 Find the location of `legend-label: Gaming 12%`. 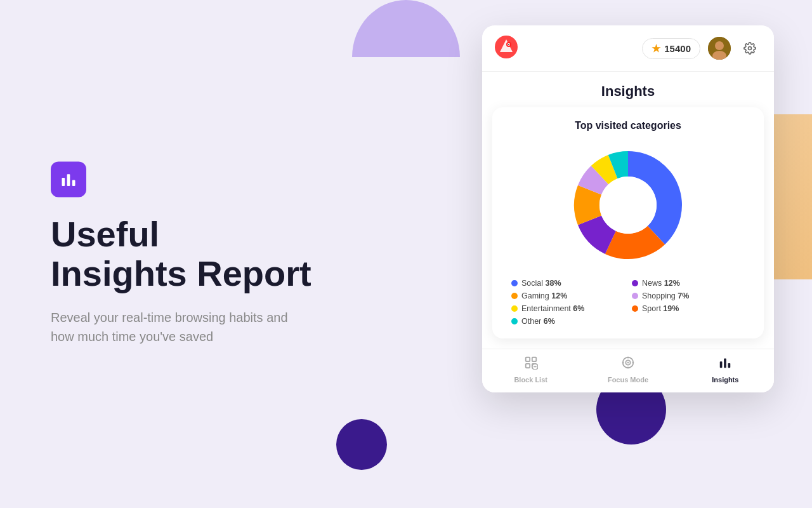

legend-label: Gaming 12% is located at coordinates (544, 296).